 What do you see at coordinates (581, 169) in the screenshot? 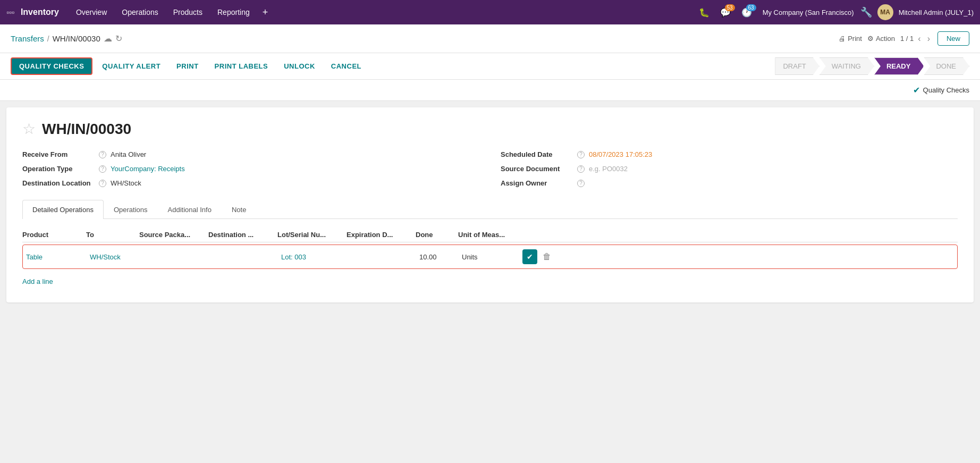
I see `source-document-help: ?` at bounding box center [581, 169].